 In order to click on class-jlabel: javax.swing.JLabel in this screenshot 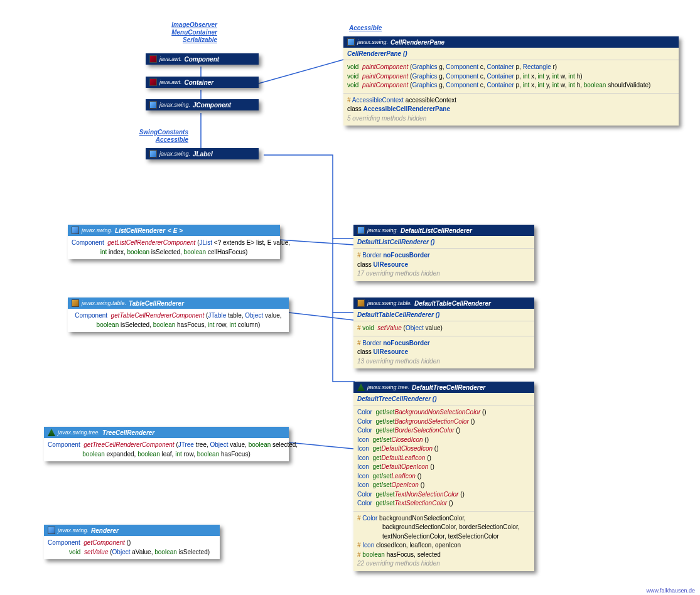, I will do `click(202, 154)`.